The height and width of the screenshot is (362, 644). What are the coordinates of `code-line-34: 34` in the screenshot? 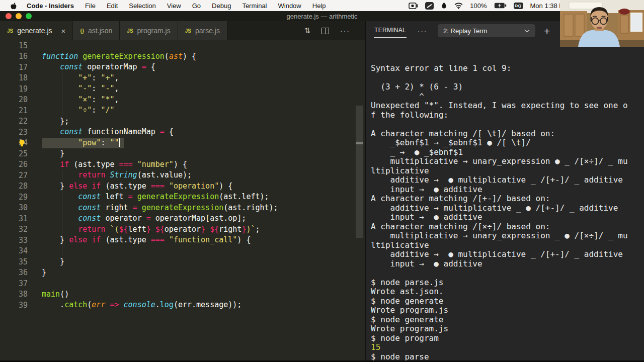 It's located at (183, 251).